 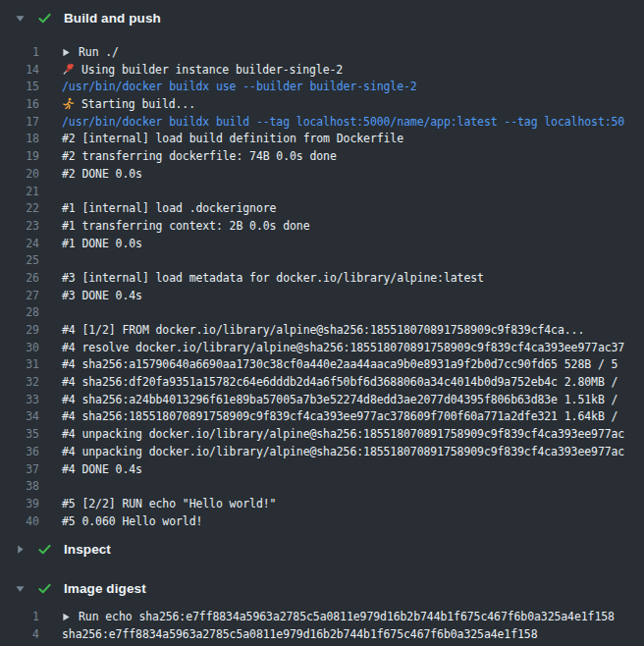 What do you see at coordinates (273, 278) in the screenshot?
I see `log-text: #3 [internal] load metadata for docker.i…` at bounding box center [273, 278].